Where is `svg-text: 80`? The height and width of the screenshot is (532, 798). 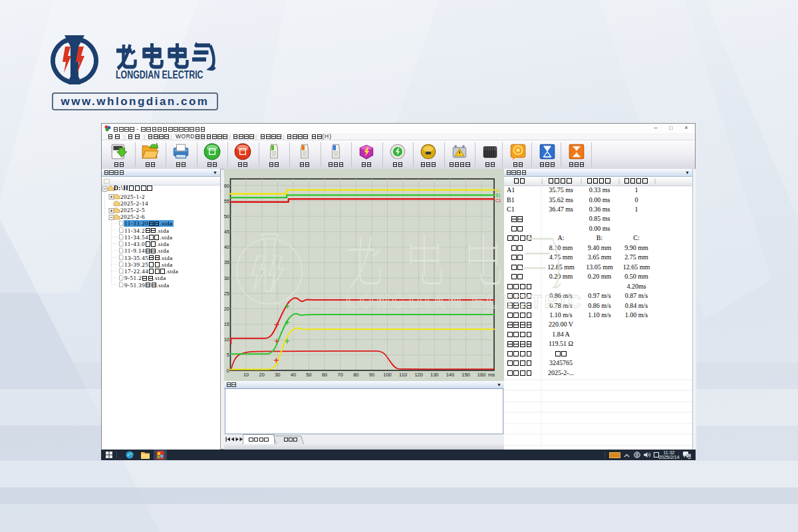
svg-text: 80 is located at coordinates (356, 375).